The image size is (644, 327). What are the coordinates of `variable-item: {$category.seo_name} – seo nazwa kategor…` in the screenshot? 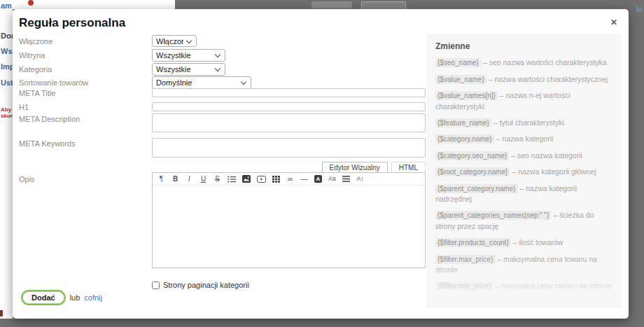 It's located at (524, 156).